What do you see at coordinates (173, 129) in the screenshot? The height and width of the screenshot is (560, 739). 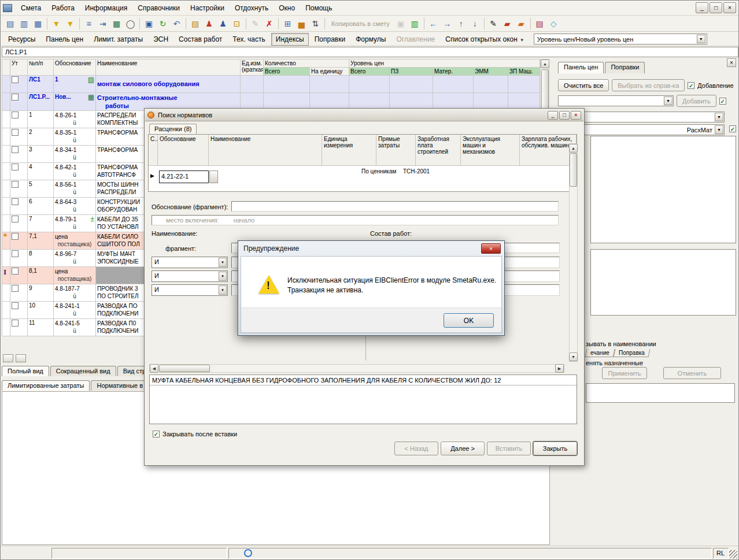 I see `tab-rates: Расценки (8)` at bounding box center [173, 129].